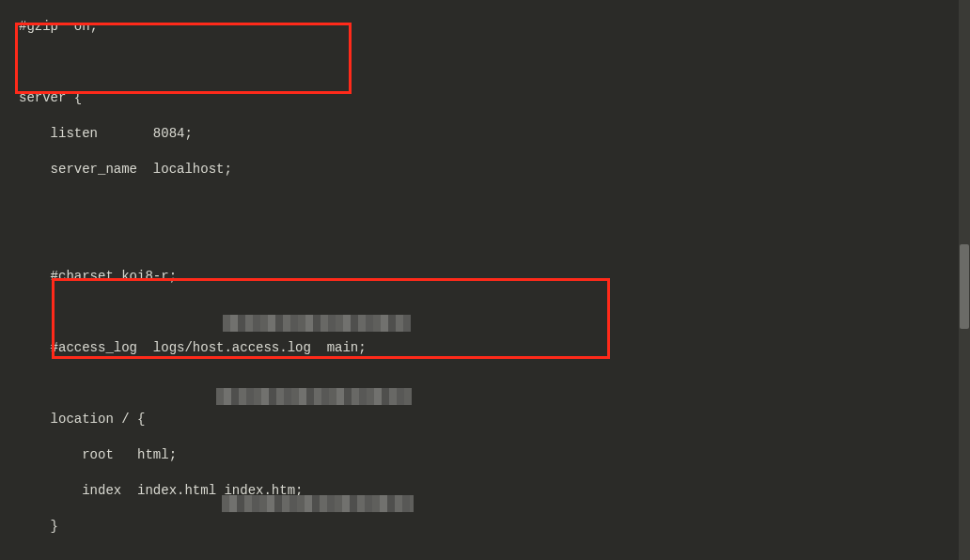 The height and width of the screenshot is (560, 970). I want to click on vertical-scrollbar-track, so click(964, 280).